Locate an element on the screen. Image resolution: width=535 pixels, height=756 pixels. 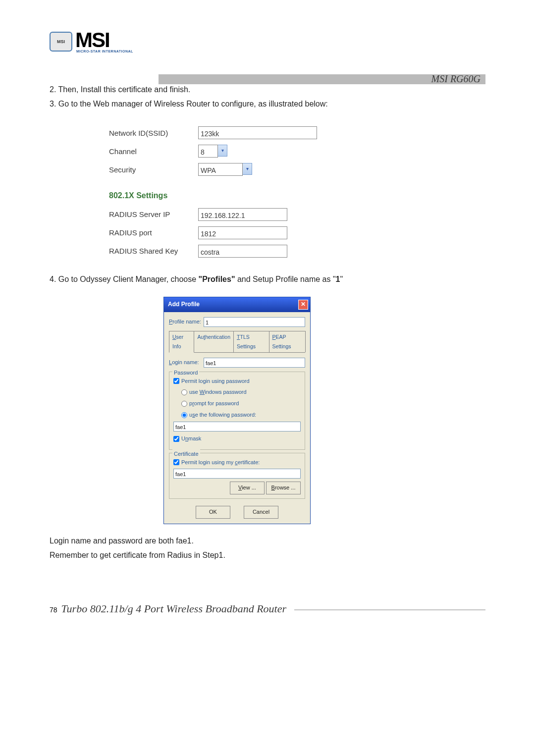
dialog-title-text: Add Profile is located at coordinates (184, 305).